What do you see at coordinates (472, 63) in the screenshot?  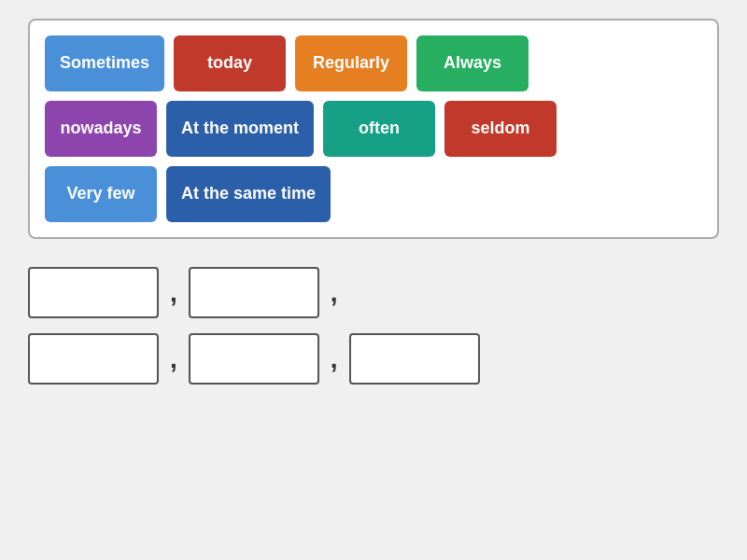 I see `chip-always: Always` at bounding box center [472, 63].